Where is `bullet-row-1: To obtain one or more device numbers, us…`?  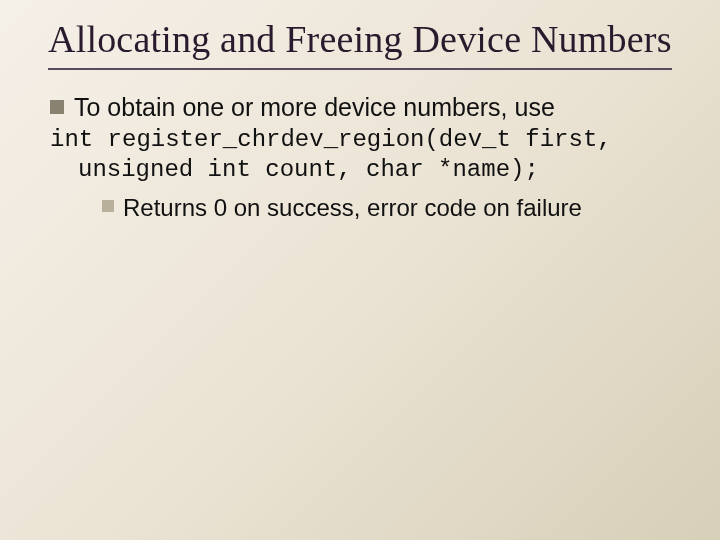 bullet-row-1: To obtain one or more device numbers, us… is located at coordinates (361, 108).